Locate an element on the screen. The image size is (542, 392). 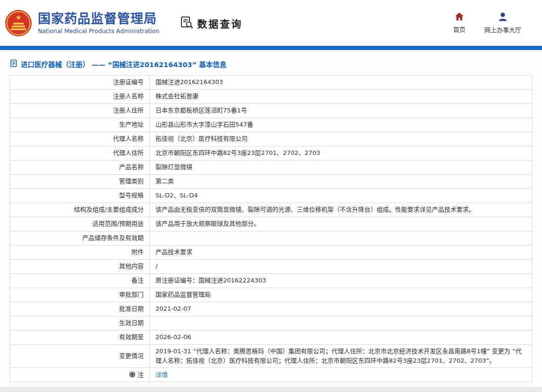
breadcrumb-text: 进口医疗器械（注册） —— “国械注进20162164303” 基本信息 is located at coordinates (124, 64).